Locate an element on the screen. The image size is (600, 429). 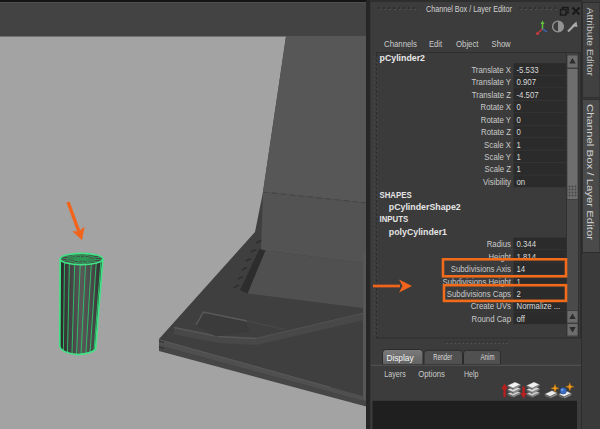
svg-text: polyCylinder1 is located at coordinates (418, 232).